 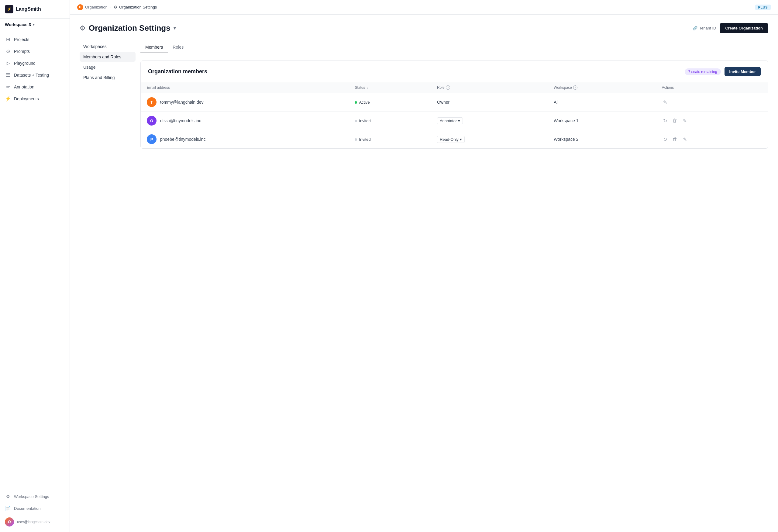 I want to click on member-role-cell: Read-Only ▾, so click(x=489, y=139).